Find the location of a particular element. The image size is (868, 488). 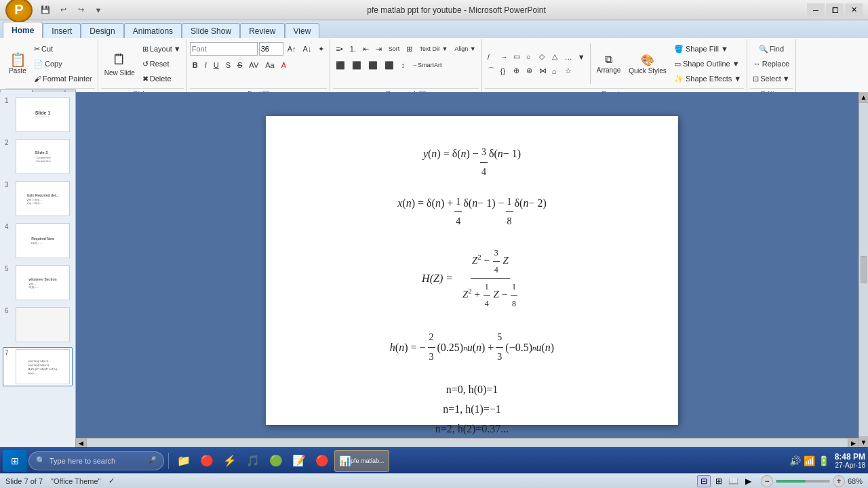

slideshow-btn: ▶ is located at coordinates (749, 481).